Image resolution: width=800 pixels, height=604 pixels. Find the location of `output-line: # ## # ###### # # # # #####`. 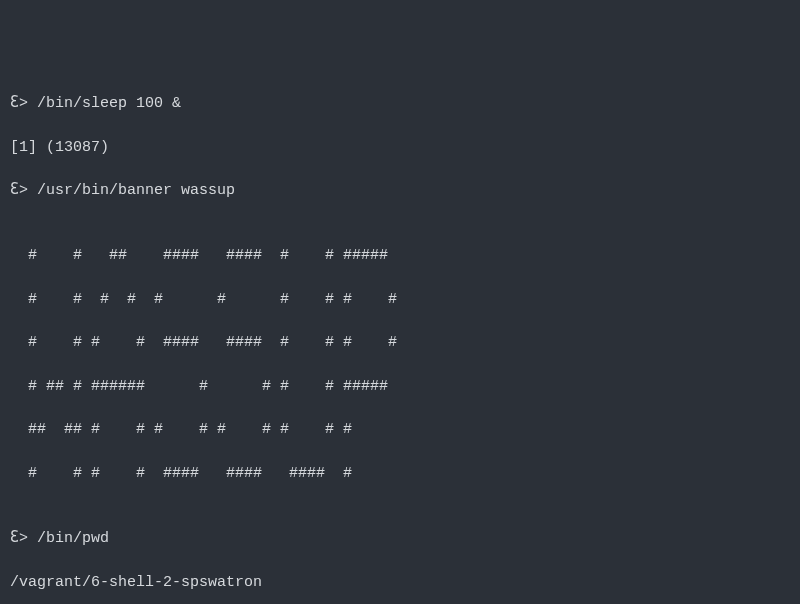

output-line: # ## # ###### # # # # ##### is located at coordinates (400, 387).